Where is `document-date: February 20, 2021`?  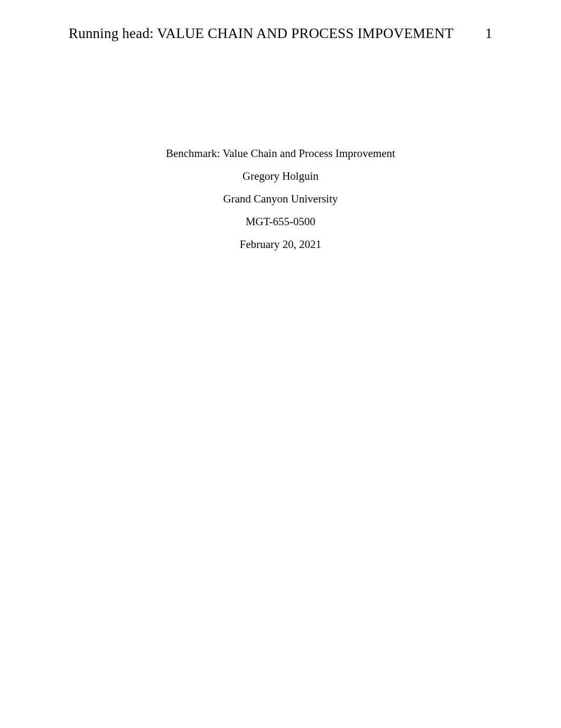
document-date: February 20, 2021 is located at coordinates (280, 244).